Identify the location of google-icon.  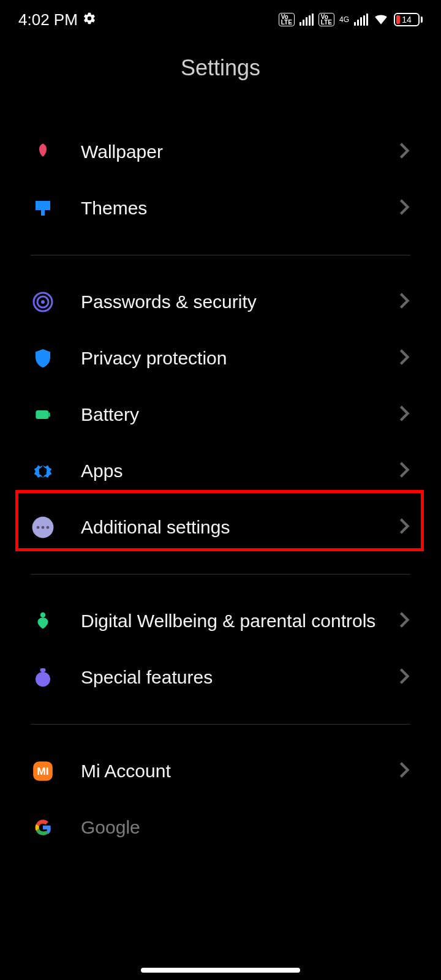
(43, 827).